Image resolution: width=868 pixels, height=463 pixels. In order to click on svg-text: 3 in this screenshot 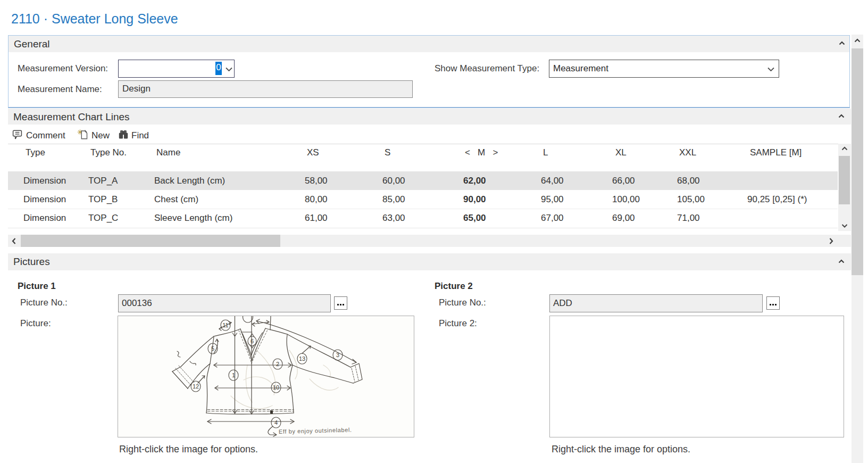, I will do `click(338, 355)`.